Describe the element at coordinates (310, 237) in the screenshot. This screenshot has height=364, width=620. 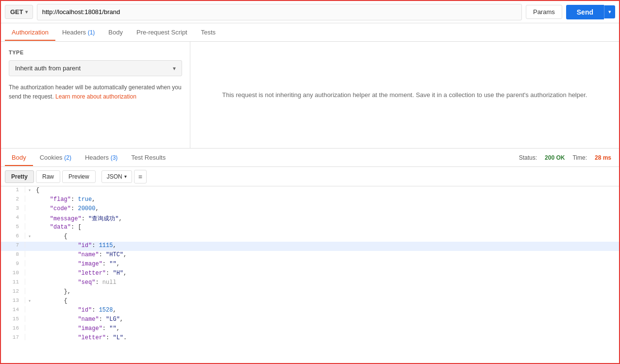
I see `json-line-6: 6▾ {` at that location.